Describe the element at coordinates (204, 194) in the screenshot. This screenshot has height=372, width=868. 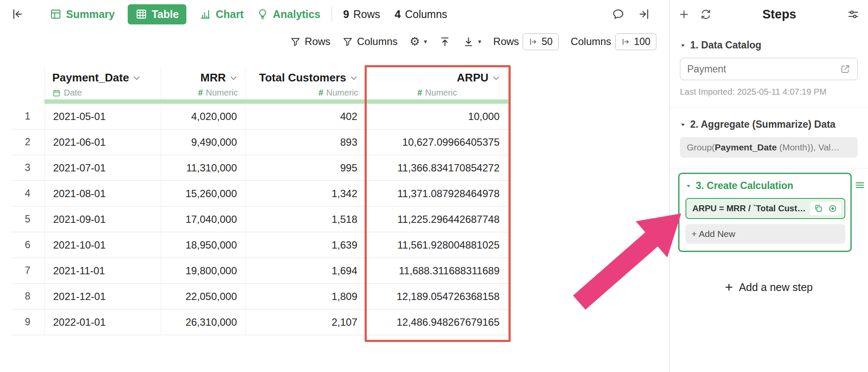
I see `cell-mrr: 15,260,000` at that location.